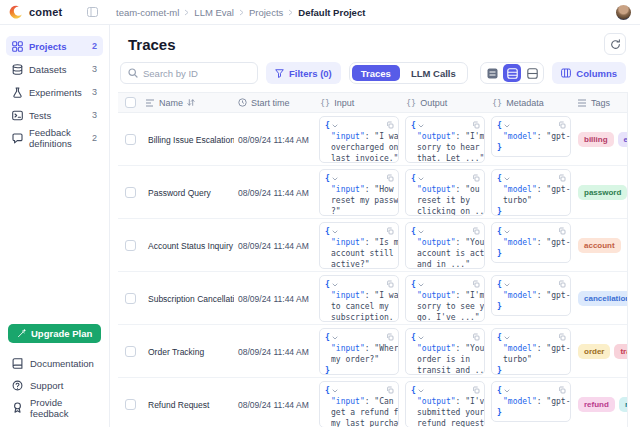 This screenshot has height=427, width=640. I want to click on select-all-checkbox, so click(130, 102).